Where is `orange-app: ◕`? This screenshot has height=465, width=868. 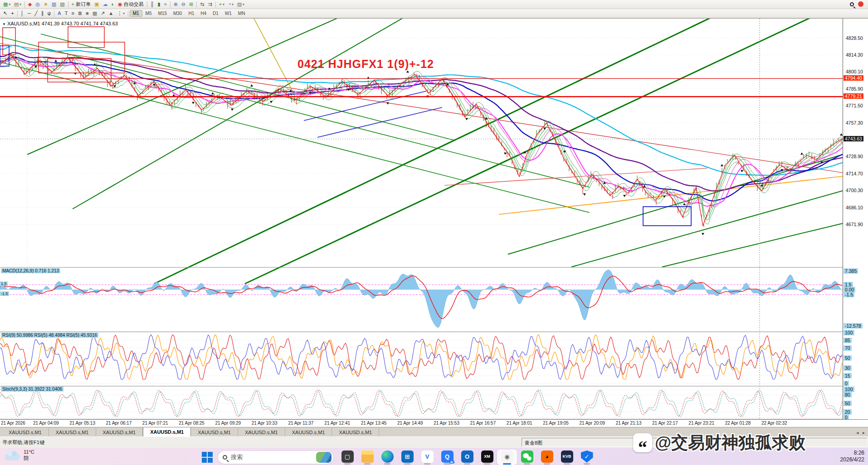 orange-app: ◕ is located at coordinates (547, 457).